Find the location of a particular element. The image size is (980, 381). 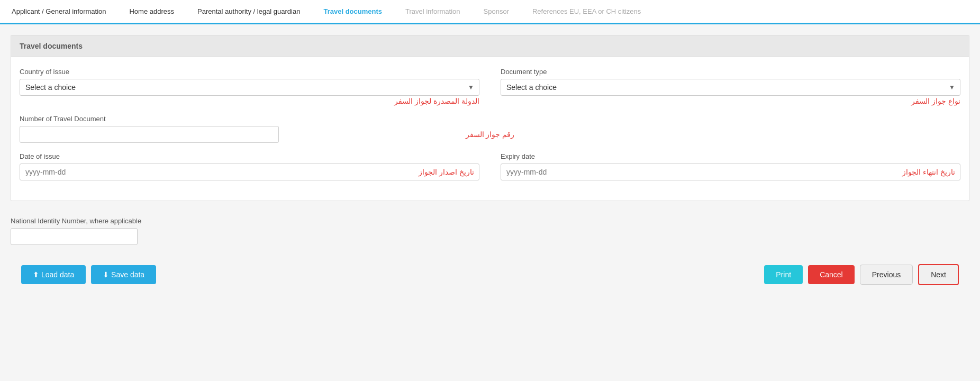

document-type-label: Document type is located at coordinates (730, 72).